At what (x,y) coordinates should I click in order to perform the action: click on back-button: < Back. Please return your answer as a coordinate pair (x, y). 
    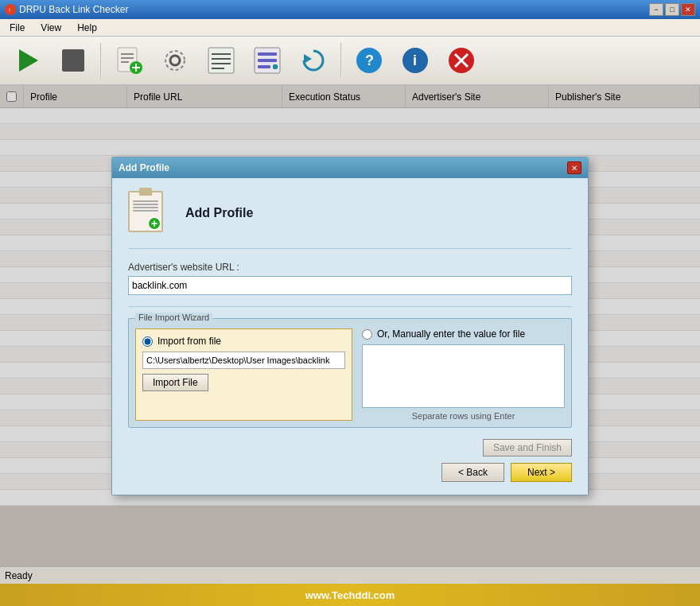
    Looking at the image, I should click on (472, 472).